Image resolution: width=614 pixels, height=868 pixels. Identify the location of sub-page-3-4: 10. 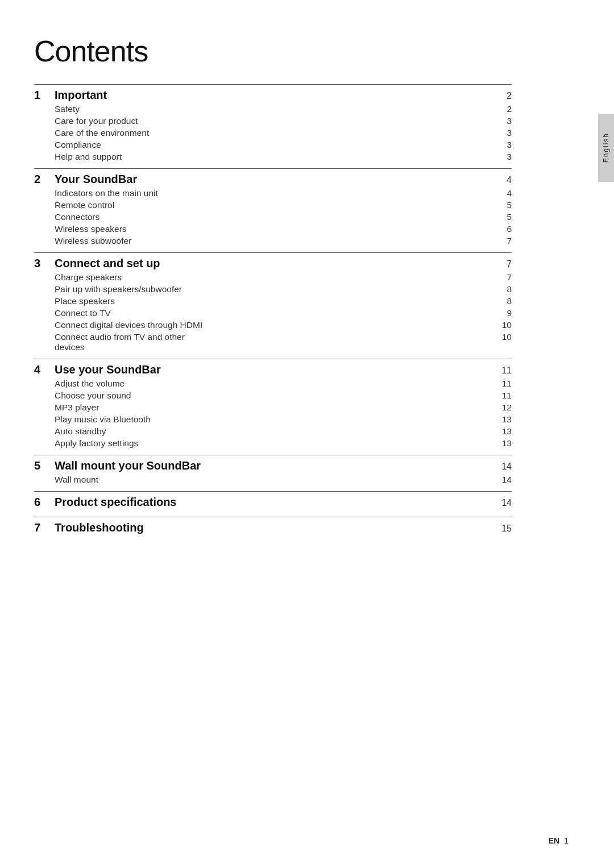
(503, 325).